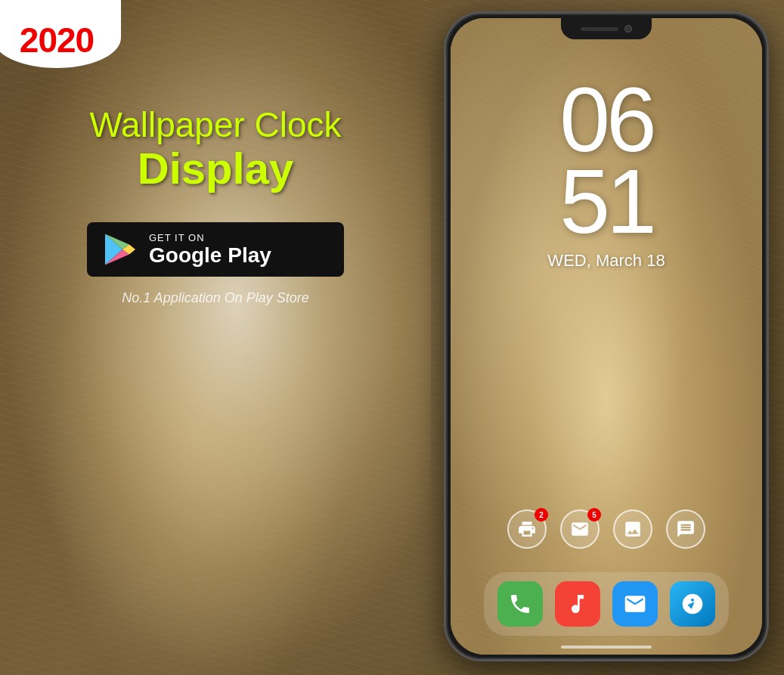 The height and width of the screenshot is (675, 784). I want to click on safari-svg-icon, so click(693, 604).